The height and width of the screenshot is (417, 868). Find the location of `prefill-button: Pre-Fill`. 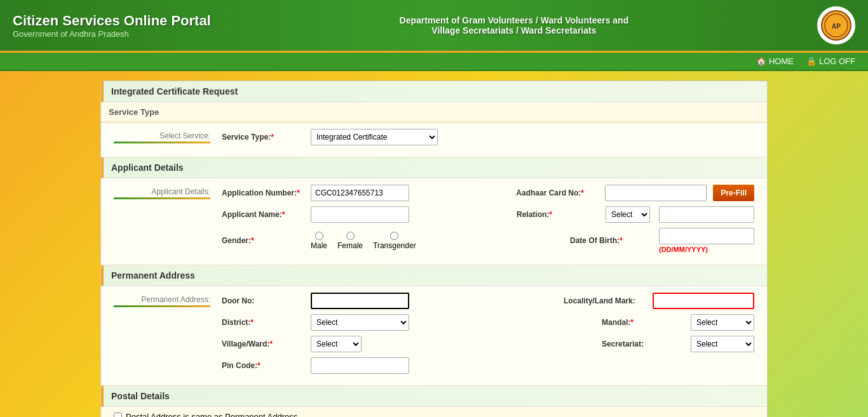

prefill-button: Pre-Fill is located at coordinates (733, 193).